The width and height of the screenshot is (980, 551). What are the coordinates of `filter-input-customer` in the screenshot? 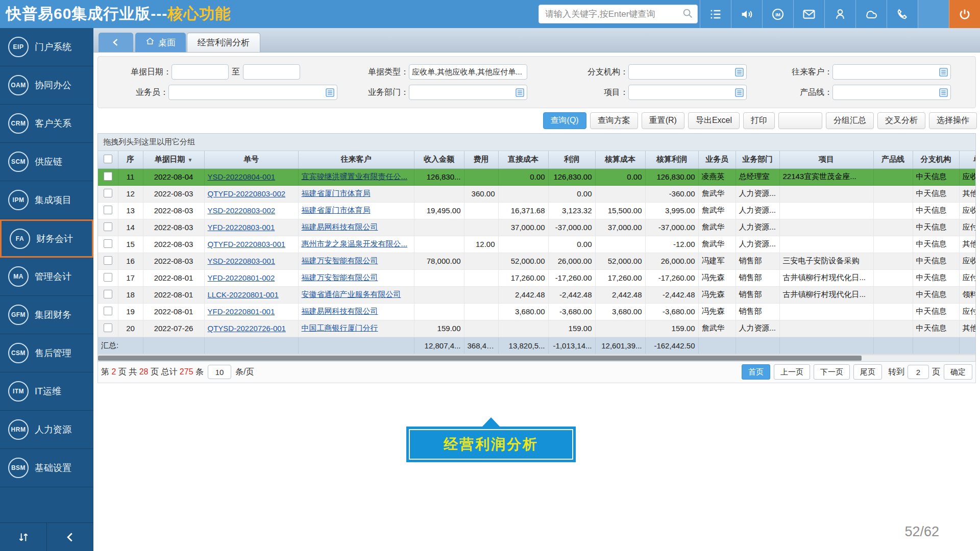 It's located at (892, 72).